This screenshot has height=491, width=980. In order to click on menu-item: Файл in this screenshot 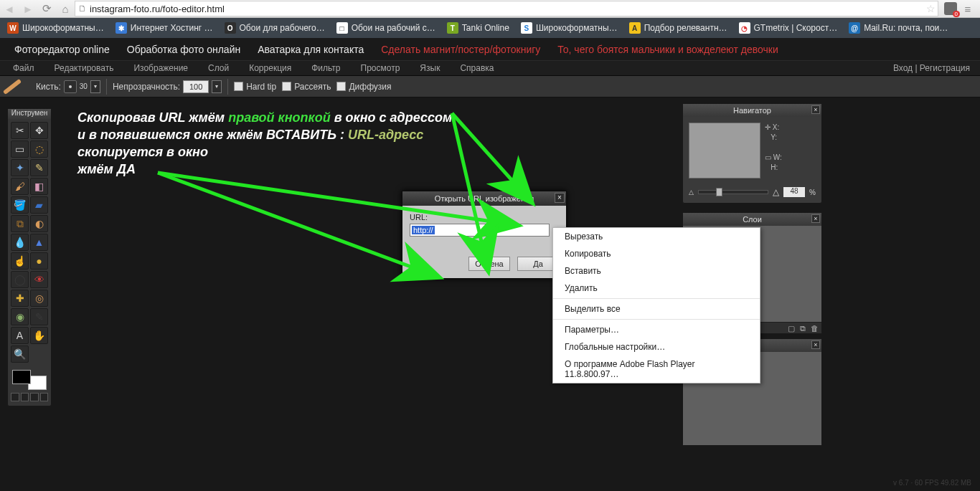, I will do `click(24, 68)`.